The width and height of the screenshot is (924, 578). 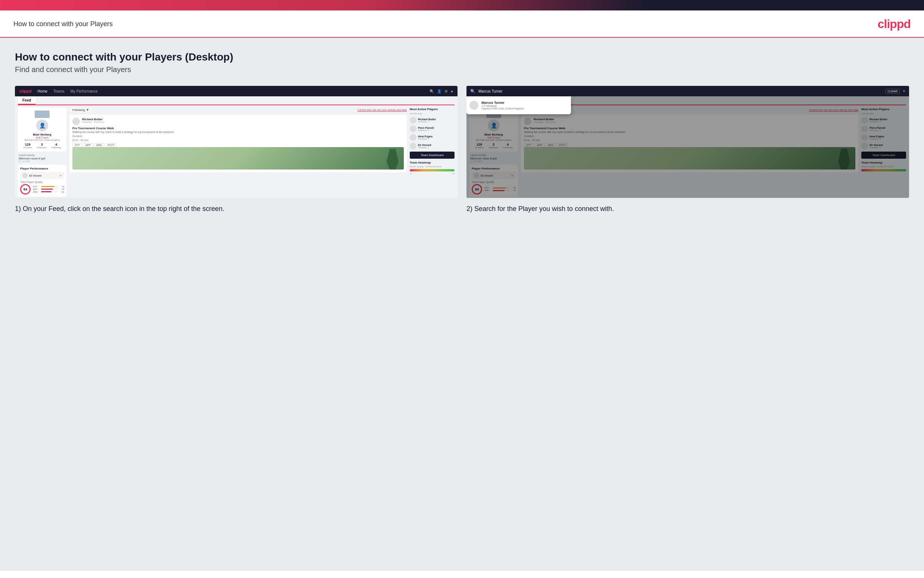 I want to click on nav-my-performance: My Performance, so click(x=84, y=91).